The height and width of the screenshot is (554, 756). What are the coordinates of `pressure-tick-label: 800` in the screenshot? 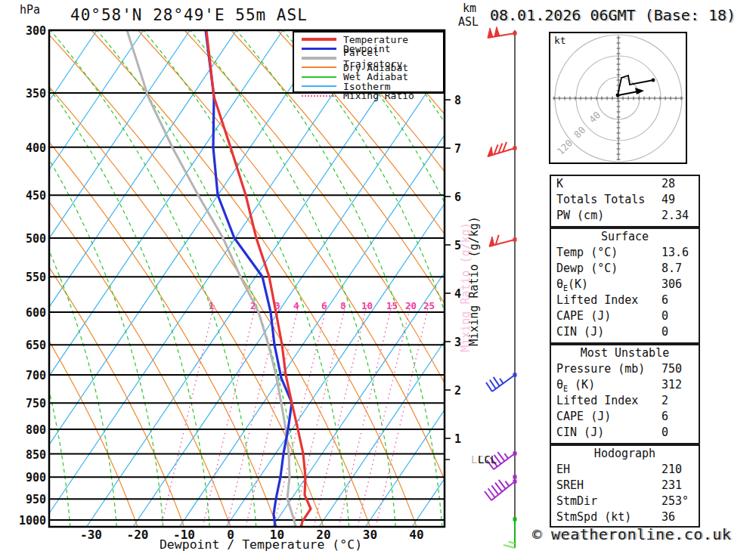 It's located at (29, 430).